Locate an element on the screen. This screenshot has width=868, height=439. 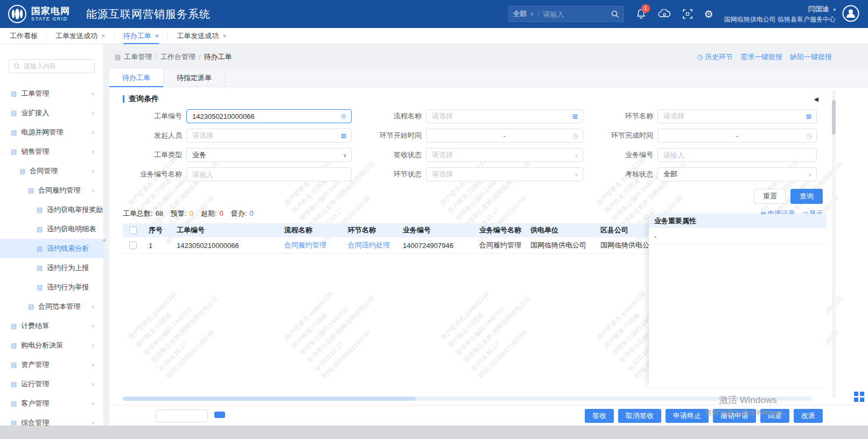
reset-button: 重置 is located at coordinates (770, 196).